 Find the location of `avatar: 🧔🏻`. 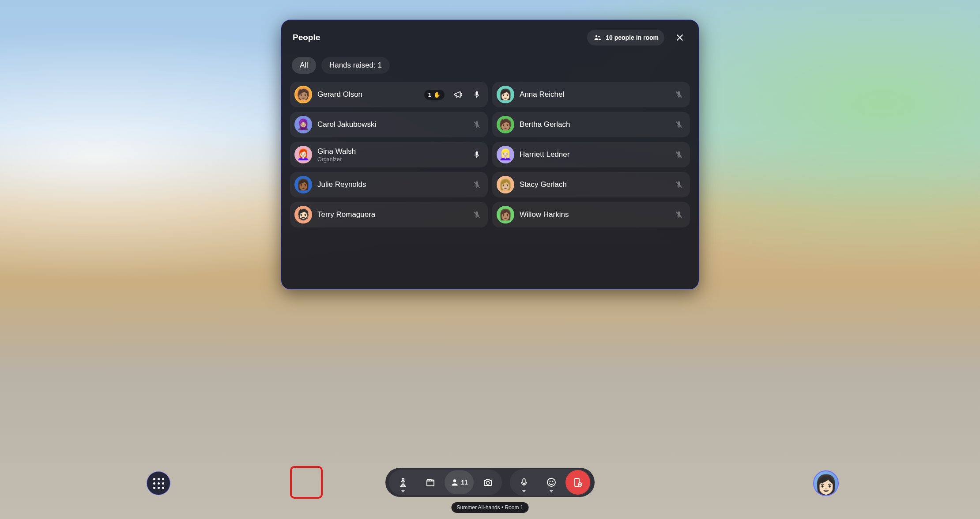

avatar: 🧔🏻 is located at coordinates (303, 215).